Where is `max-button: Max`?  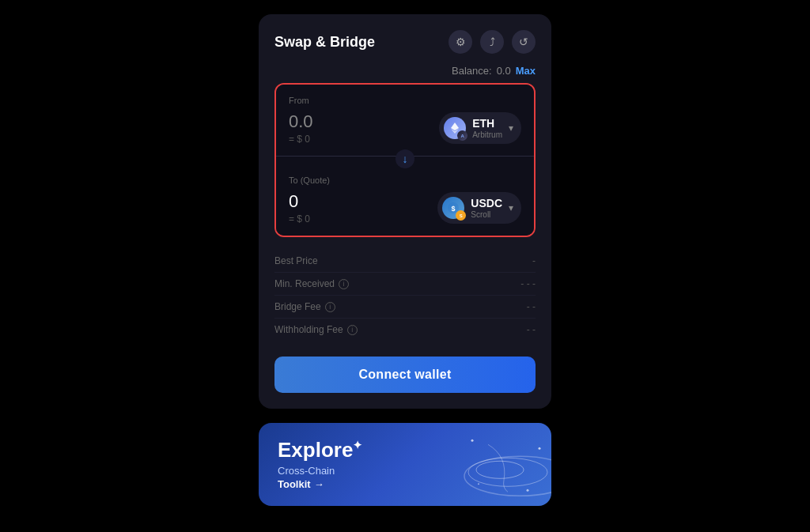
max-button: Max is located at coordinates (525, 71).